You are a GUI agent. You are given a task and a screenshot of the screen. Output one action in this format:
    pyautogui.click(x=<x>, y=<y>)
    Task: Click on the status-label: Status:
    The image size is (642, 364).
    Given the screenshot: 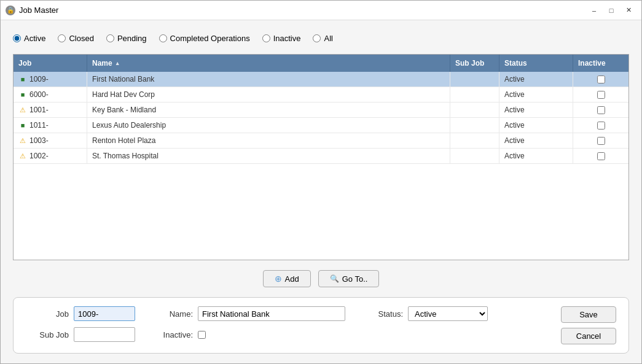 What is the action you would take?
    pyautogui.click(x=382, y=314)
    